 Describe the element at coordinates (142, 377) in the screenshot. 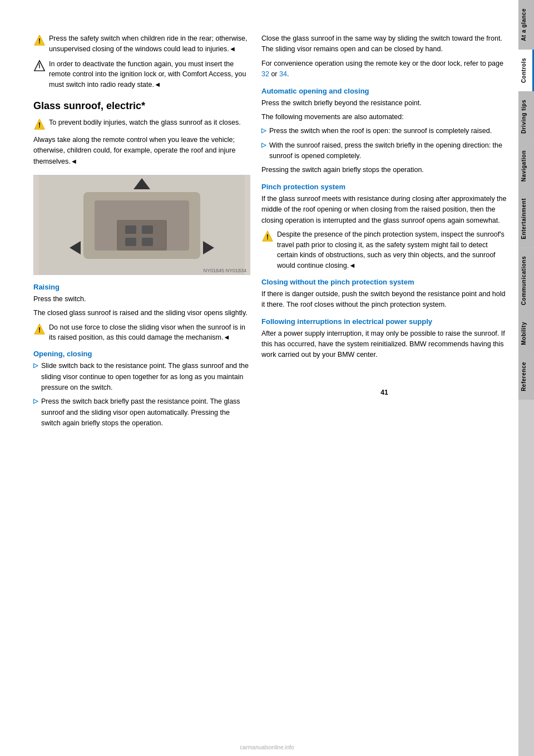

I see `bullet-item-1: ▷ Slide switch back to the resistance po…` at that location.